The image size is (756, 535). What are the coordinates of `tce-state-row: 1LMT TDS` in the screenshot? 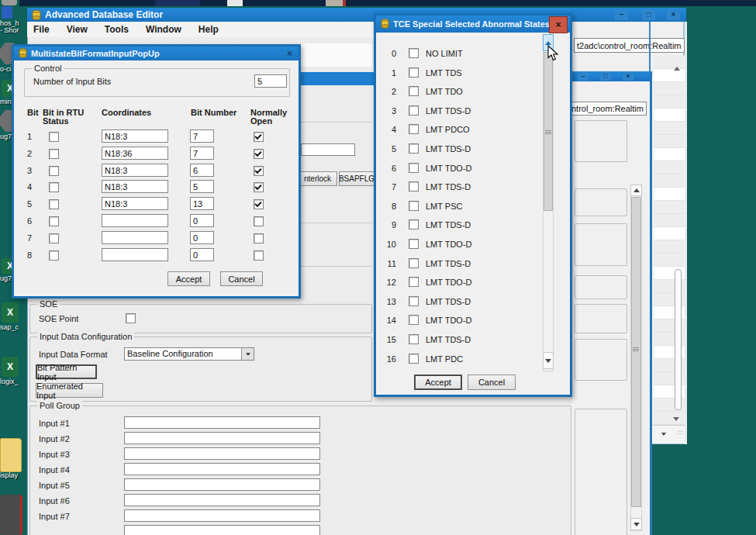 It's located at (460, 73).